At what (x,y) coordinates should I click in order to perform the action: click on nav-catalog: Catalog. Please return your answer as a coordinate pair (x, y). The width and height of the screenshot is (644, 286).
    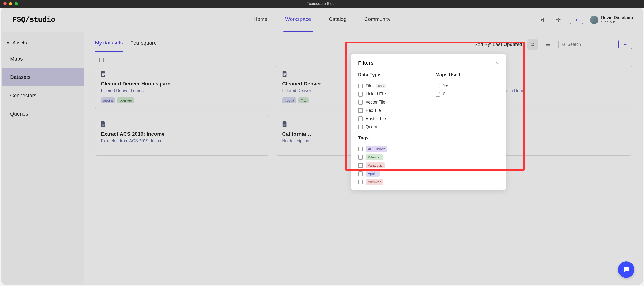
    Looking at the image, I should click on (338, 20).